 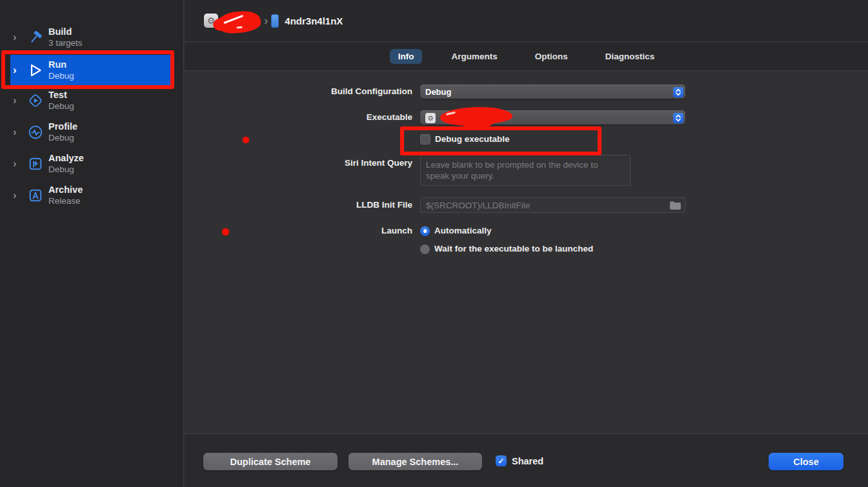 What do you see at coordinates (302, 205) in the screenshot?
I see `lldb-init-file-label: LLDB Init File` at bounding box center [302, 205].